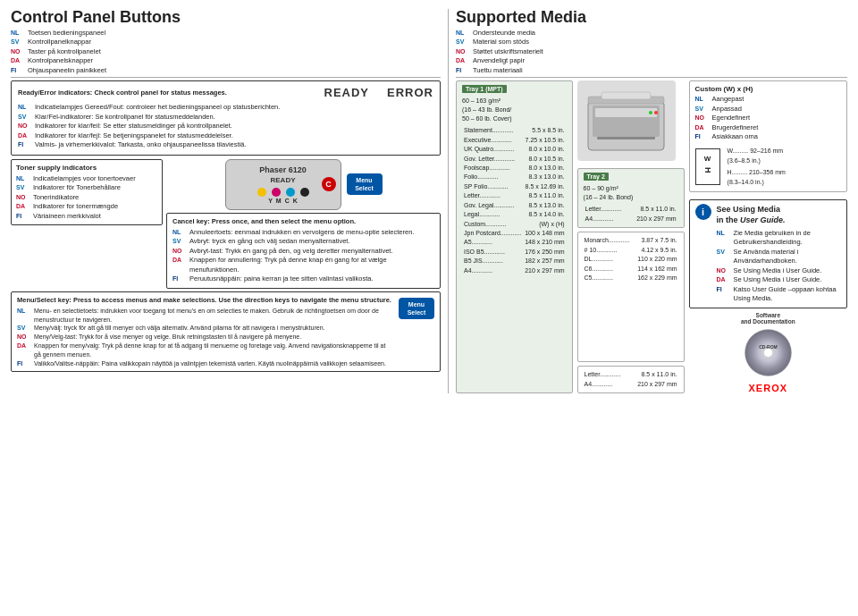 The image size is (858, 616). What do you see at coordinates (492, 131) in the screenshot?
I see `size-name: Statement............` at bounding box center [492, 131].